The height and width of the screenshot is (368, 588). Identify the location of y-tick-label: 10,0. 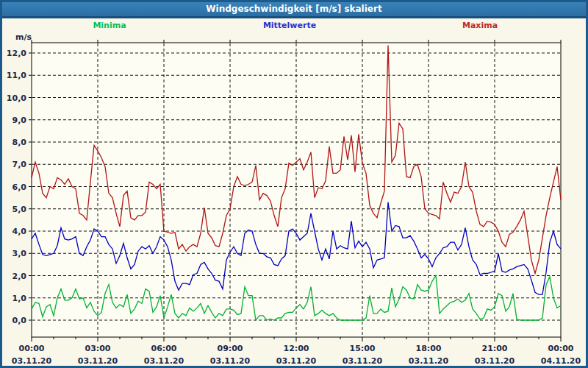
(16, 99).